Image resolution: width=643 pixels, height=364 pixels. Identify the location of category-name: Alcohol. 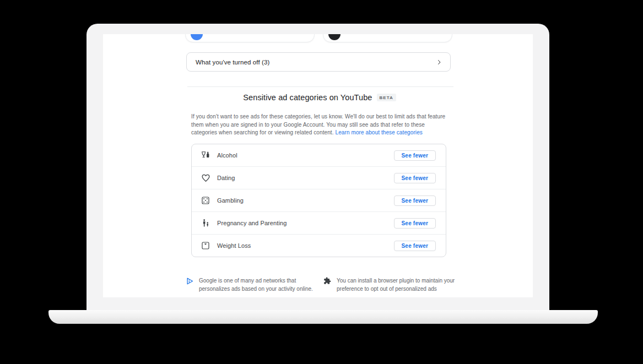
(305, 155).